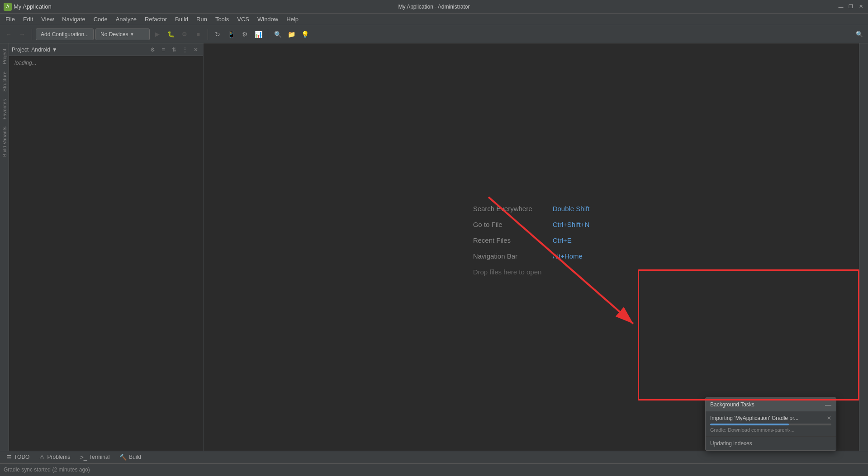 The width and height of the screenshot is (868, 476). What do you see at coordinates (114, 34) in the screenshot?
I see `no-devices-label: No Devices` at bounding box center [114, 34].